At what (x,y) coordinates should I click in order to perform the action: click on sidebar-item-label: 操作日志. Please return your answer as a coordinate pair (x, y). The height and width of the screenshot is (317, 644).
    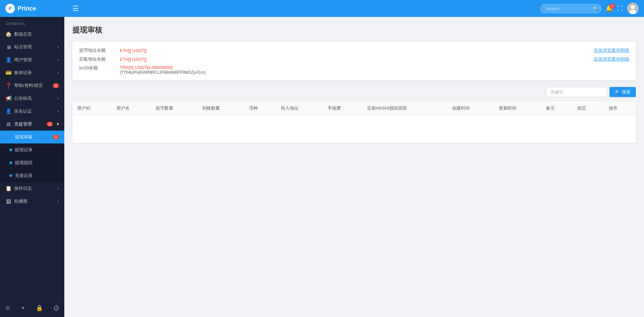
    Looking at the image, I should click on (35, 188).